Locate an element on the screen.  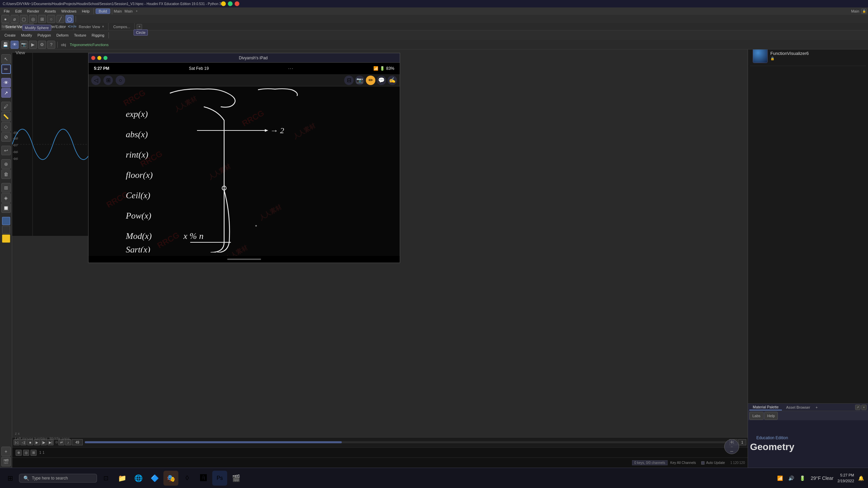
ipad-grid-btn: ⊞ is located at coordinates (108, 80).